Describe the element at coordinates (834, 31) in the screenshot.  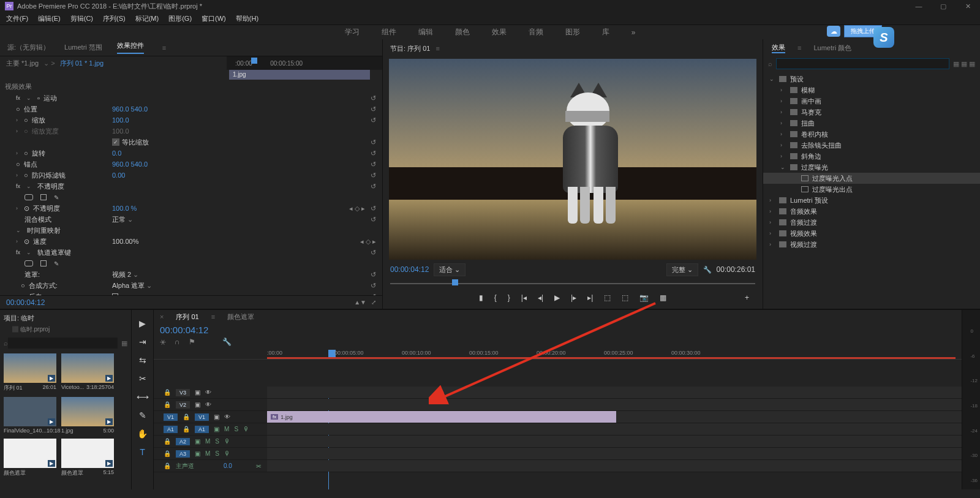
I see `cloud-icon: ☁` at that location.